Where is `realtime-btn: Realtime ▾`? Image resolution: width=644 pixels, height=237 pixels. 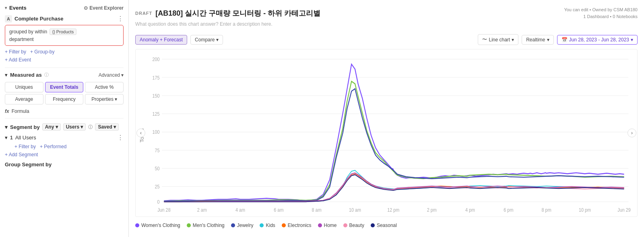 realtime-btn: Realtime ▾ is located at coordinates (538, 40).